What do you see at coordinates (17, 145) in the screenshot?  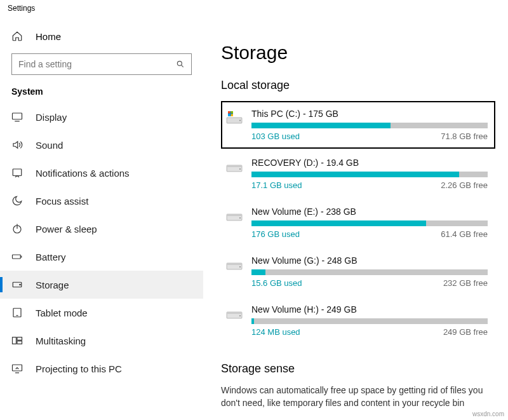 I see `sound-icon` at bounding box center [17, 145].